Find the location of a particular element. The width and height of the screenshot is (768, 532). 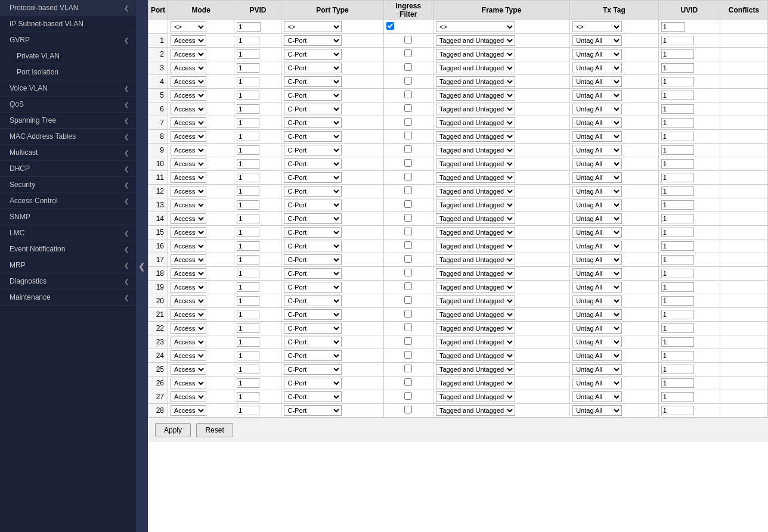

filter-mode-select: <>AccessTrunkHybrid is located at coordinates (188, 27).